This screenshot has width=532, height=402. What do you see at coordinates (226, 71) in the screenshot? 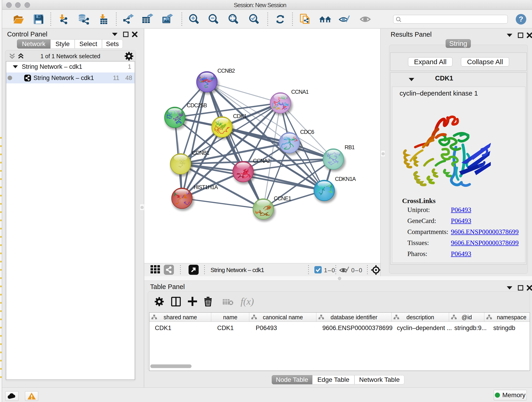
I see `svg-text: CCNB2` at bounding box center [226, 71].